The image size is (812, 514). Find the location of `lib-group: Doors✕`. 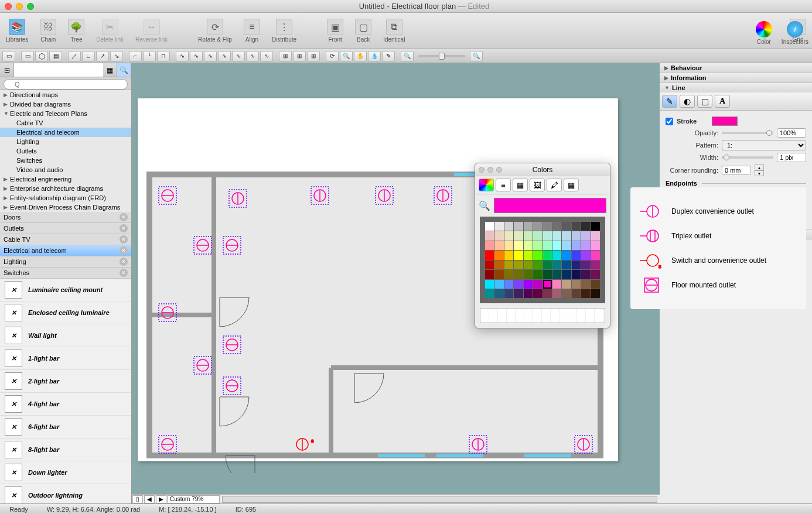

lib-group: Doors✕ is located at coordinates (66, 218).